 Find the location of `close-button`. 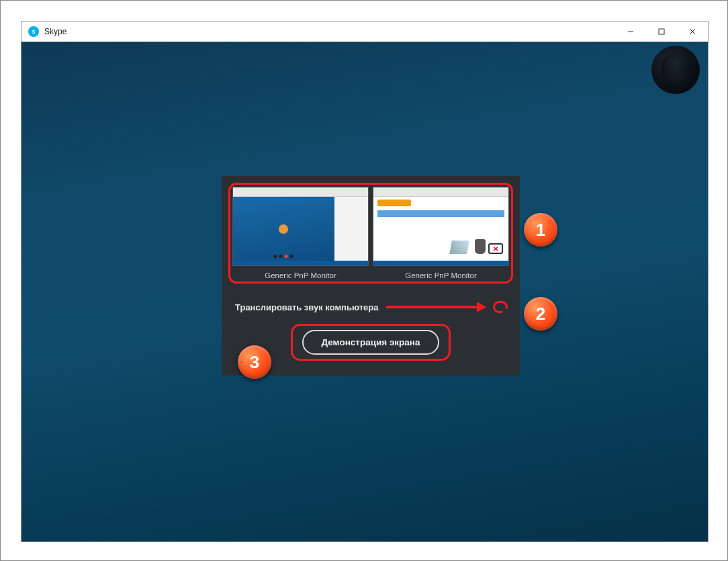

close-button is located at coordinates (692, 32).